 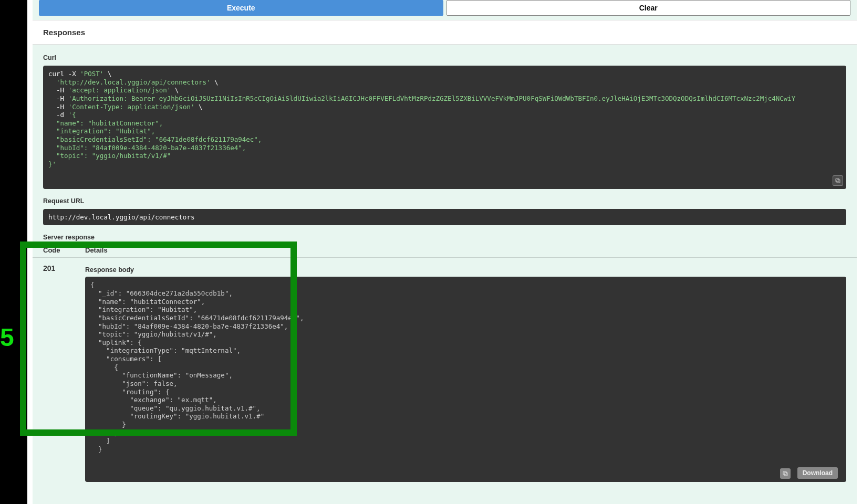 I want to click on annotation-number: 5, so click(x=7, y=337).